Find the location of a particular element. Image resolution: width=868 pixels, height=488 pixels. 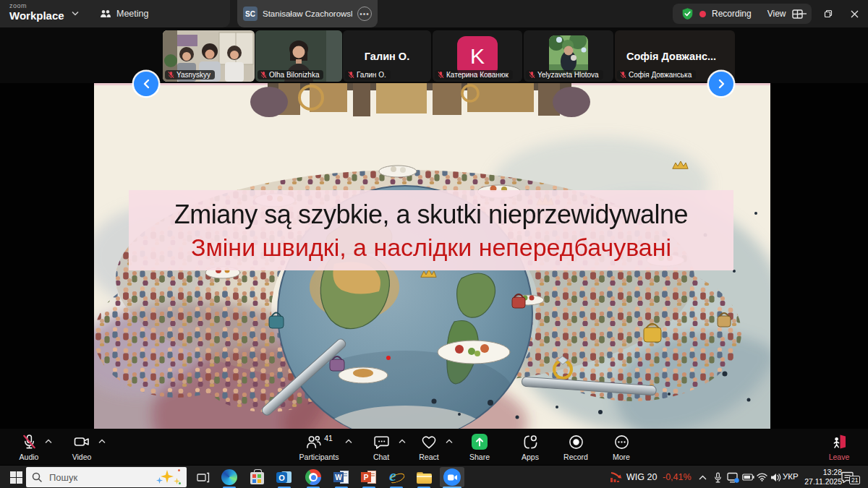

slide-title-uk: Зміни швидкі, а наслідки непередбачувані is located at coordinates (431, 247).